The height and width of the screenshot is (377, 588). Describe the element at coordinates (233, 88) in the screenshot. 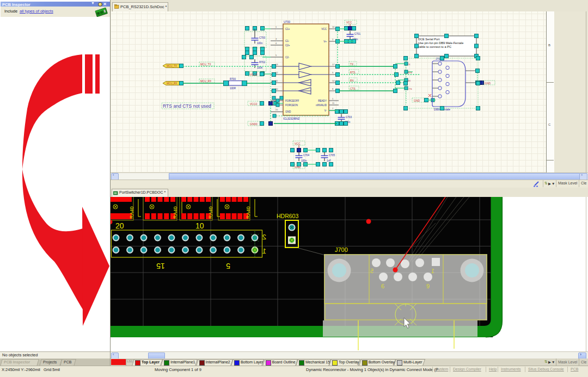

I see `svg-text: 100R` at that location.